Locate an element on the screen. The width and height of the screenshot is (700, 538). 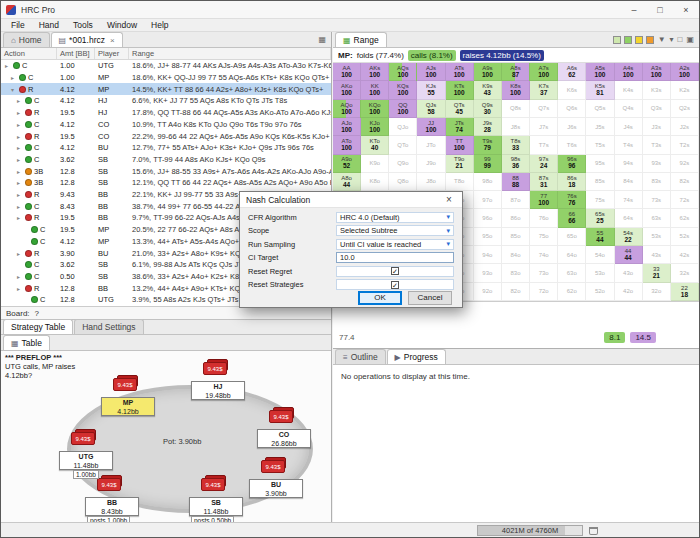
hand-cell-a7s: A7s100 is located at coordinates (544, 72).